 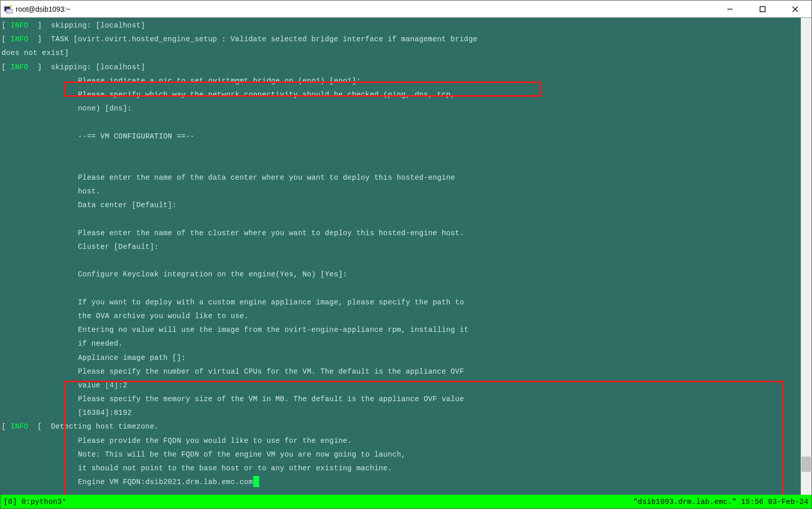 I want to click on minimize-button, so click(x=730, y=9).